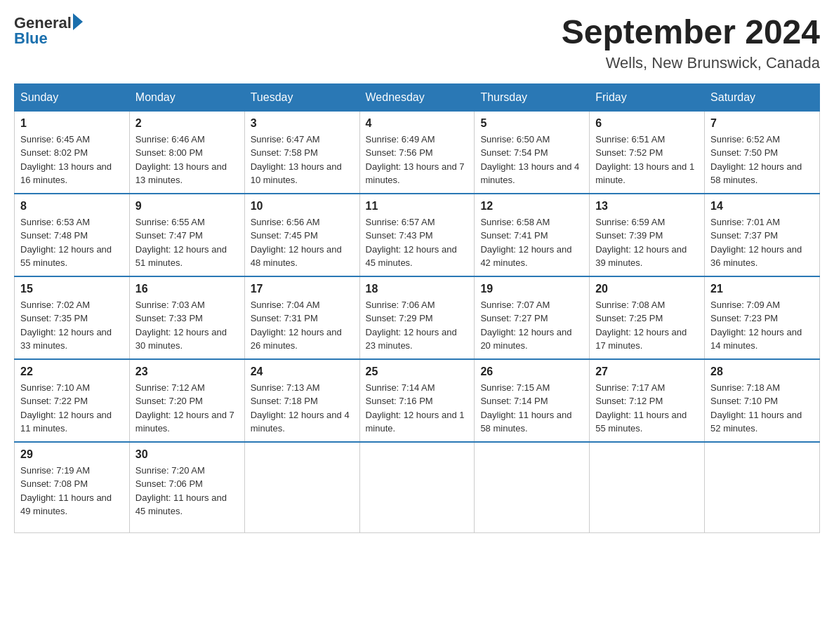  Describe the element at coordinates (48, 31) in the screenshot. I see `logo: General Blue` at that location.